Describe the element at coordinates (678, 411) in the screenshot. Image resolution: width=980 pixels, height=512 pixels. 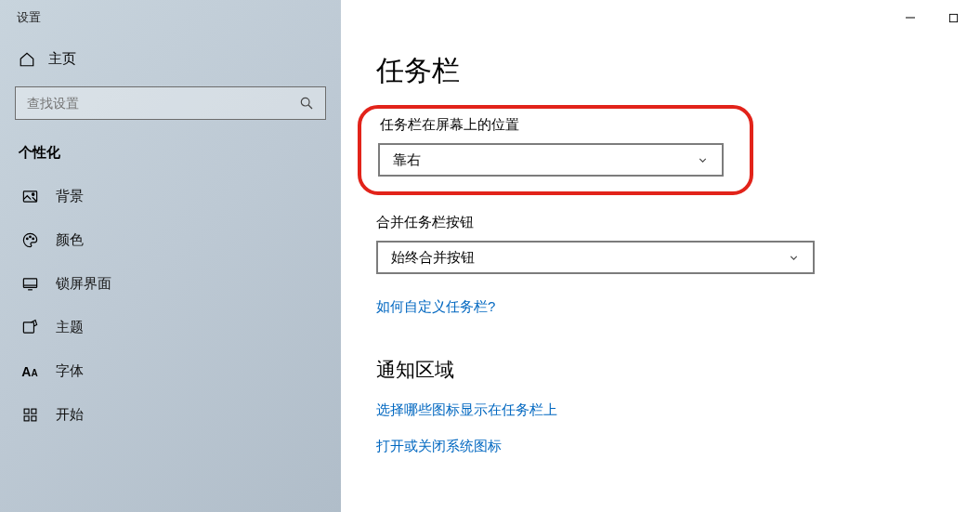
I see `select-icons-link: 选择哪些图标显示在任务栏上` at that location.